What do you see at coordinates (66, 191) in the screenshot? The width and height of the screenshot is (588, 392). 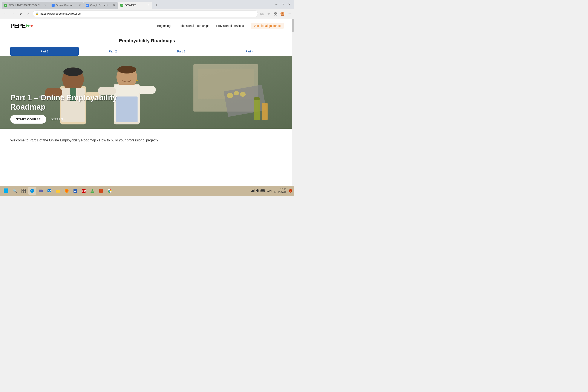 I see `taskbar-firefox-icon` at bounding box center [66, 191].